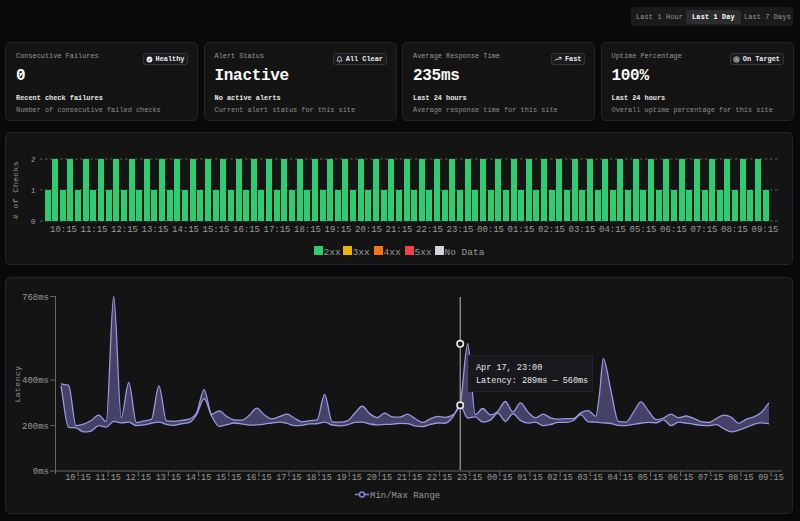 This screenshot has width=800, height=521. What do you see at coordinates (560, 478) in the screenshot?
I see `svg-text: 02:15` at bounding box center [560, 478].